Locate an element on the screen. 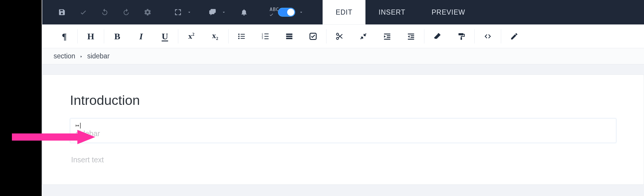  indent-icon is located at coordinates (387, 36).